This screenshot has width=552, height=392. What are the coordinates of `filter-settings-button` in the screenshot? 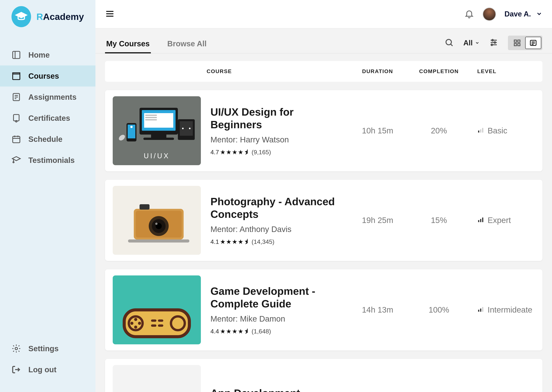 It's located at (494, 43).